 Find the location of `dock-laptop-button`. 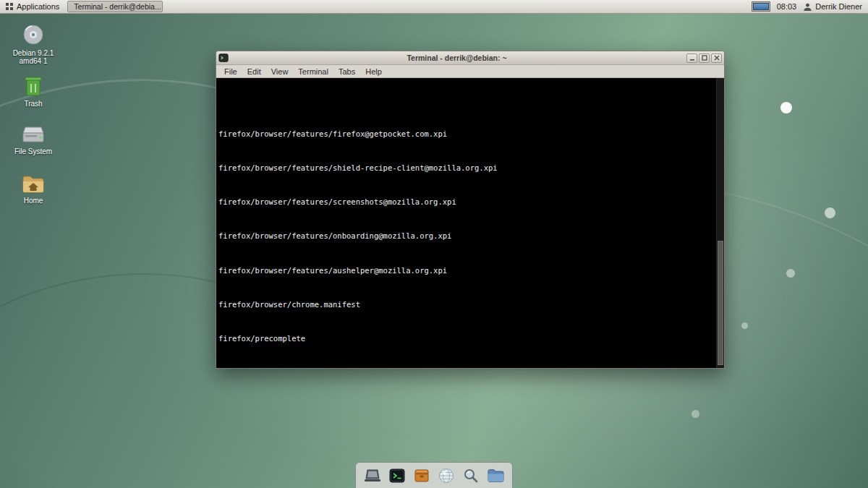

dock-laptop-button is located at coordinates (373, 476).